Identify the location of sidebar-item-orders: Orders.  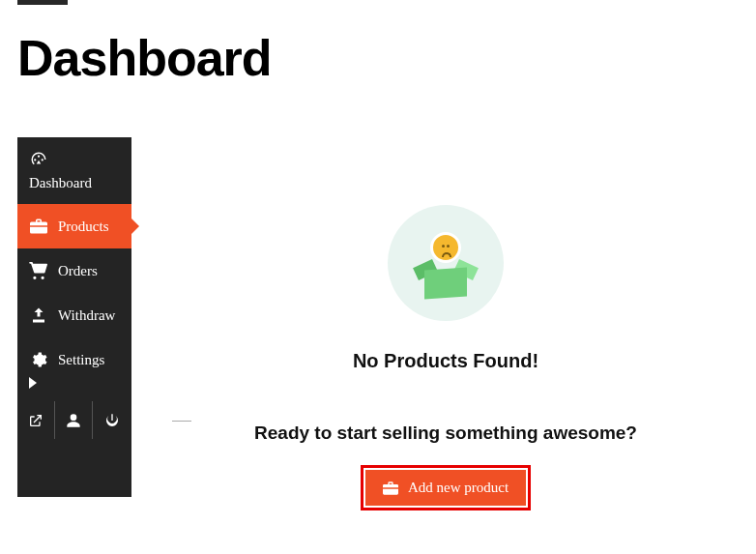
(74, 271).